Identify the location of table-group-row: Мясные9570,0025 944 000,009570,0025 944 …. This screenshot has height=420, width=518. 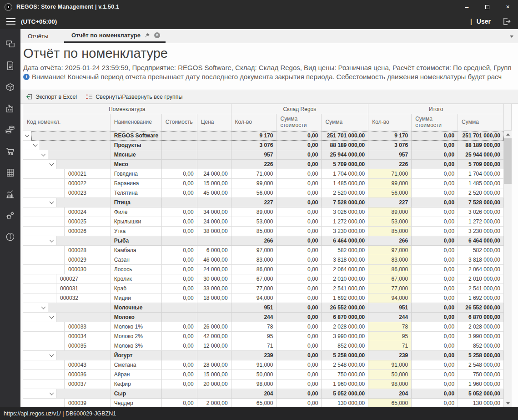
(264, 155).